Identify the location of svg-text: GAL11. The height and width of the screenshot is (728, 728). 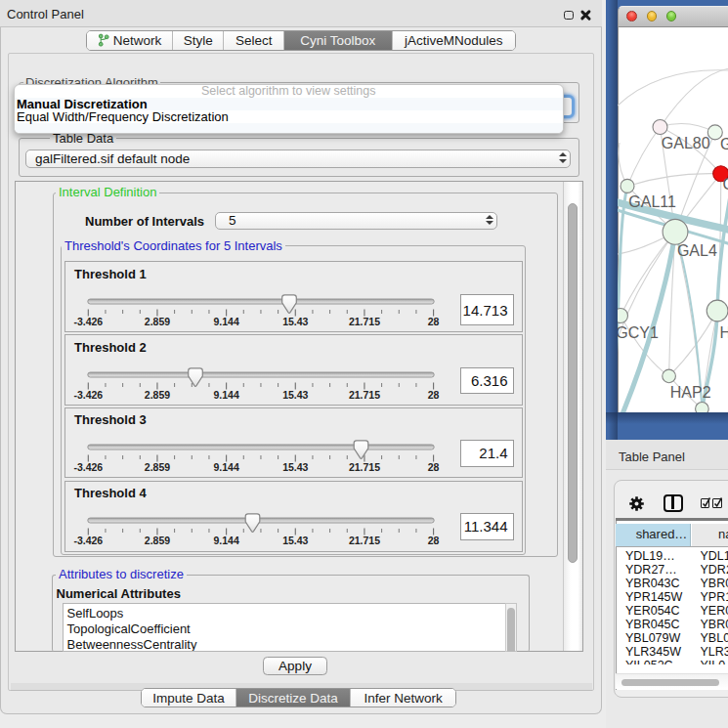
(653, 201).